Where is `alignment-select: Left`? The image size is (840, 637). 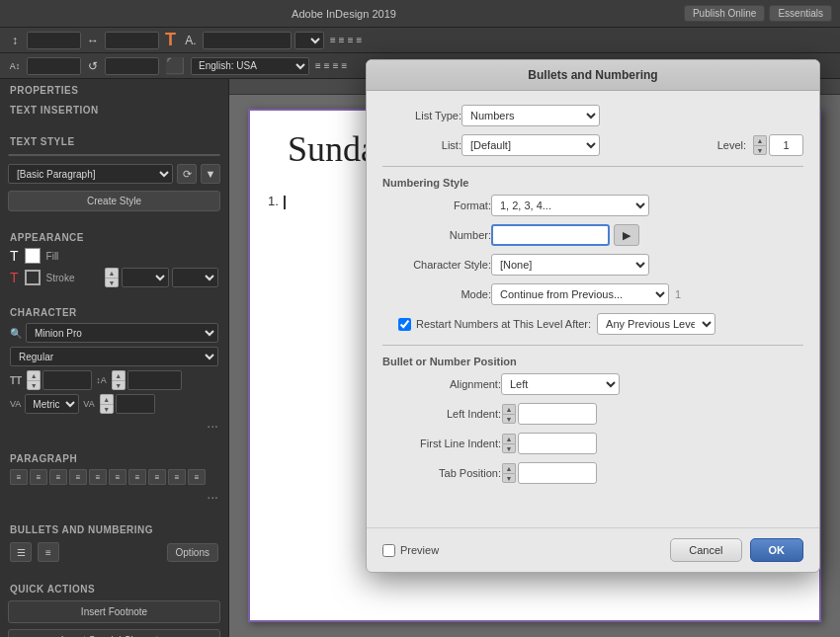
alignment-select: Left is located at coordinates (560, 384).